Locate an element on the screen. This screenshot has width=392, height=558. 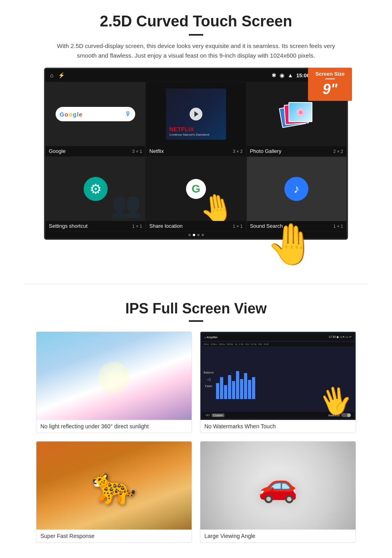
settings-faded-bg-icon: 👥 is located at coordinates (126, 205).